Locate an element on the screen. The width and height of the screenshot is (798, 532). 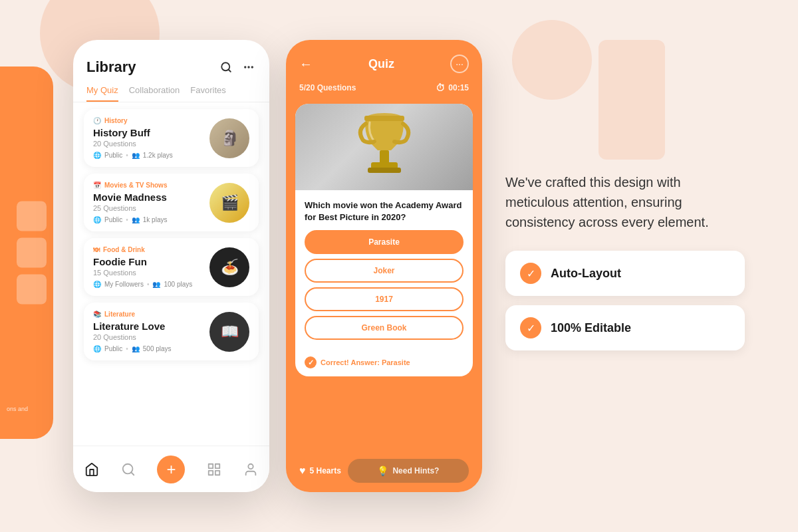
quiz-timer: ⏱ 00:15 is located at coordinates (452, 88).